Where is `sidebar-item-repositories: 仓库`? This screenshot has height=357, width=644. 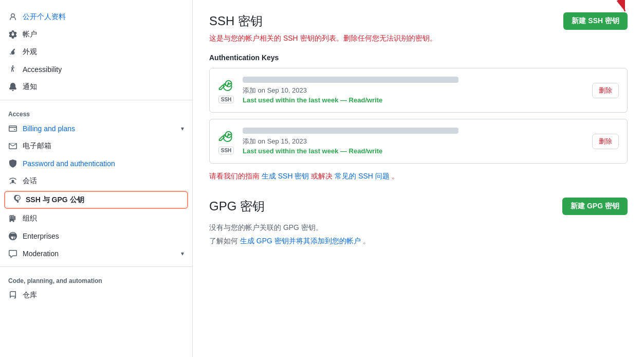 sidebar-item-repositories: 仓库 is located at coordinates (96, 295).